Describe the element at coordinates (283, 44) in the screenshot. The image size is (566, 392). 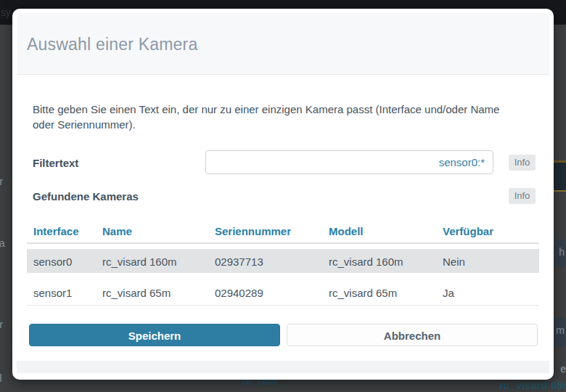
I see `dialog-header: Auswahl einer Kamera` at that location.